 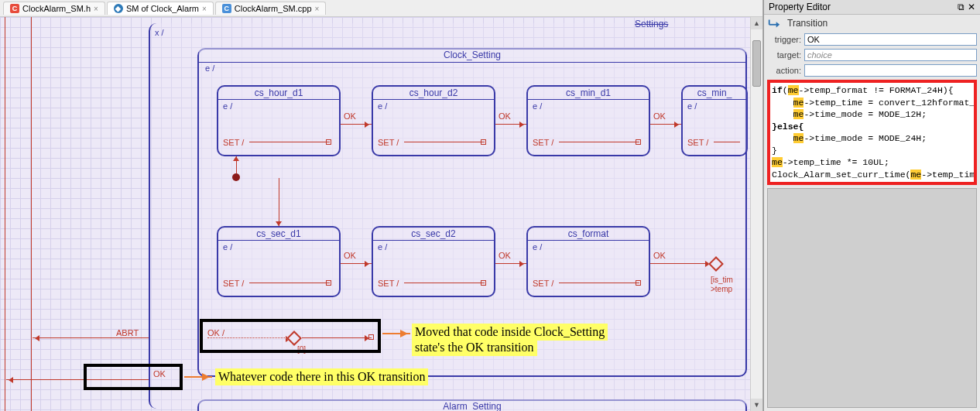 What do you see at coordinates (57, 9) in the screenshot?
I see `tab-label: ClockAlarm_SM.h` at bounding box center [57, 9].